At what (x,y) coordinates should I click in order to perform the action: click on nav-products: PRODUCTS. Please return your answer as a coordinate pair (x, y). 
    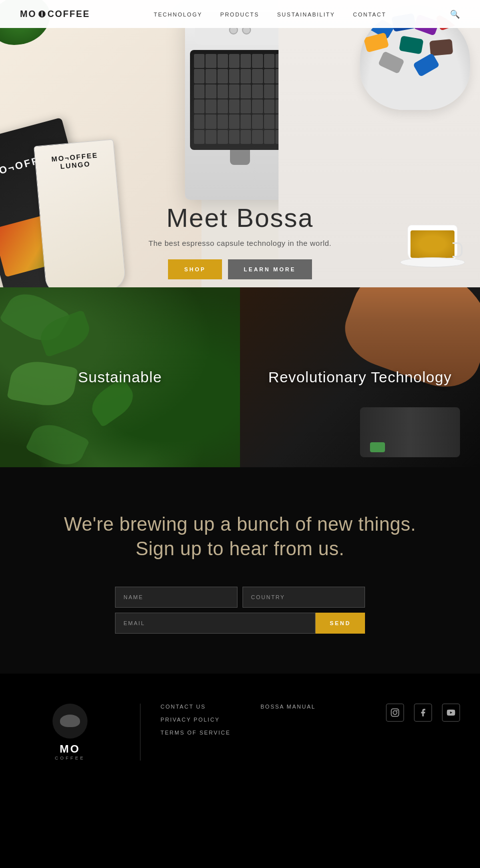
    Looking at the image, I should click on (240, 14).